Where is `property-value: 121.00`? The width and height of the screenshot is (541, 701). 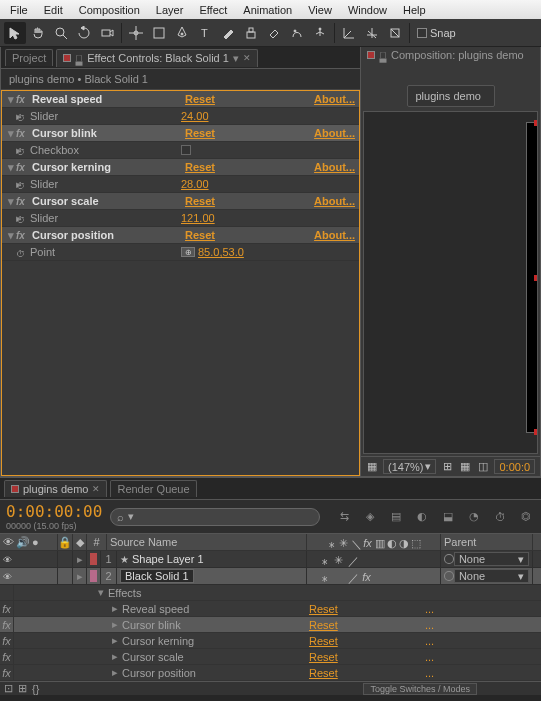
property-value: 121.00 is located at coordinates (198, 218).